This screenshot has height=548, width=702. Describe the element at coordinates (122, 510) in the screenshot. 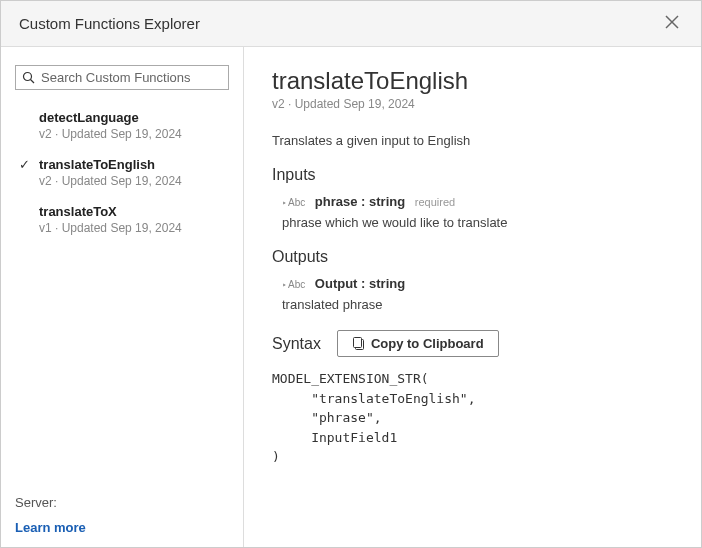

I see `sidebar-footer: Server: Learn more` at that location.